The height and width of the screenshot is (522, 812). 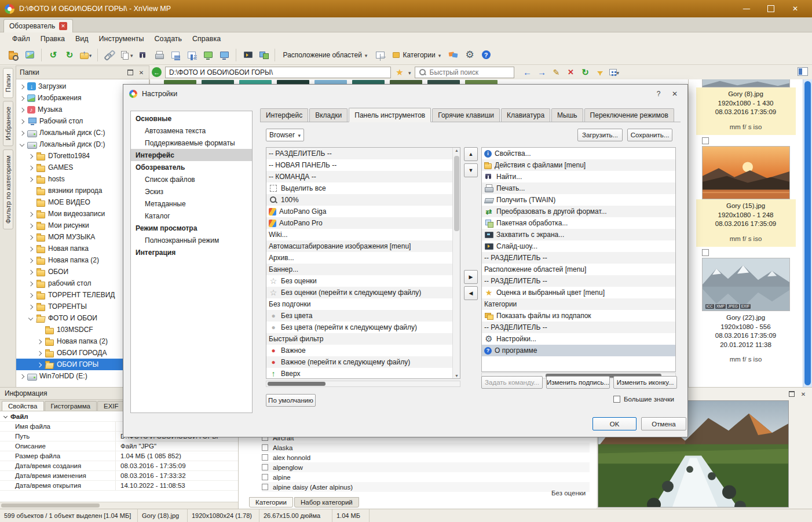 I want to click on load-button: Загрузить..., so click(x=600, y=135).